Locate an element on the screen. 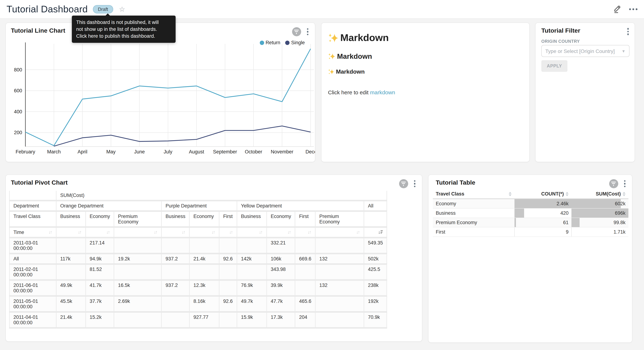  svg-text: May is located at coordinates (111, 152).